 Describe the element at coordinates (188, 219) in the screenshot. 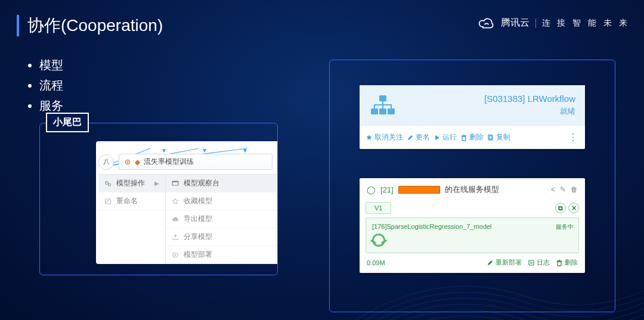

I see `context-menu: 模型操作▶重命名 模型观察台收藏模型导出模型分享模型模型部署` at that location.